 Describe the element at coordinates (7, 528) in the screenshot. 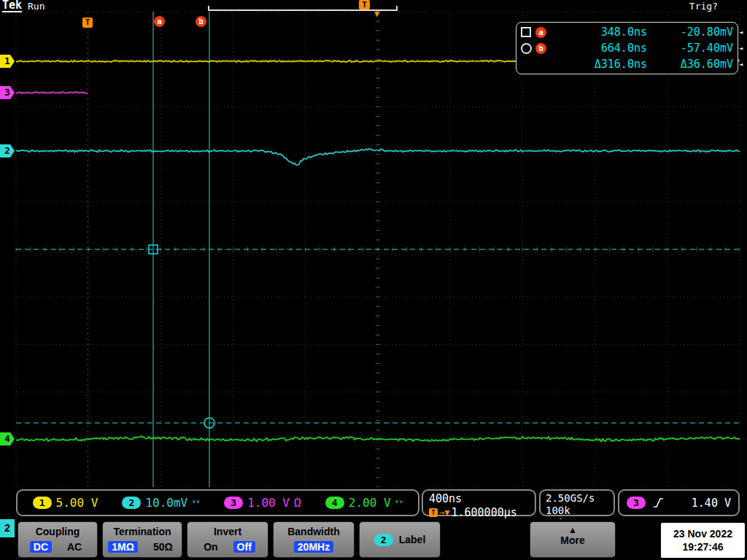

I see `channel2-menu-tab: 2` at that location.